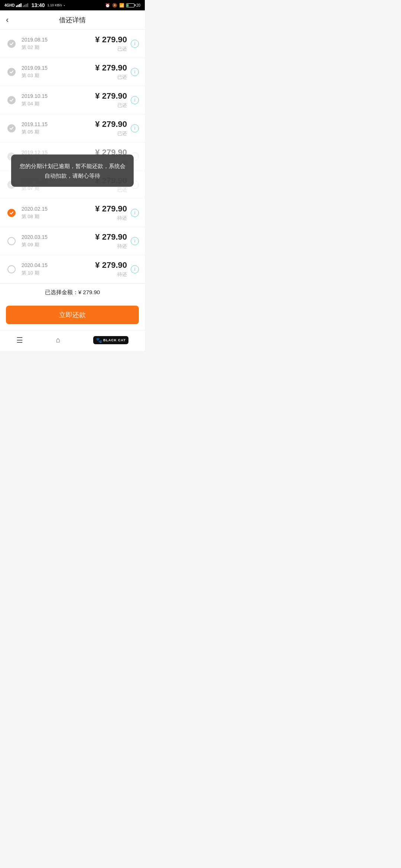 The height and width of the screenshot is (868, 401). Describe the element at coordinates (108, 5) in the screenshot. I see `alarm-icon: ⏰` at that location.